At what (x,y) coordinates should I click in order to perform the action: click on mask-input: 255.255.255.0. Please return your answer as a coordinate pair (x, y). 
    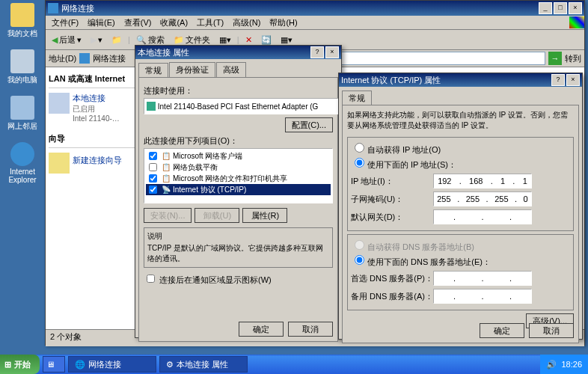
    Looking at the image, I should click on (483, 199).